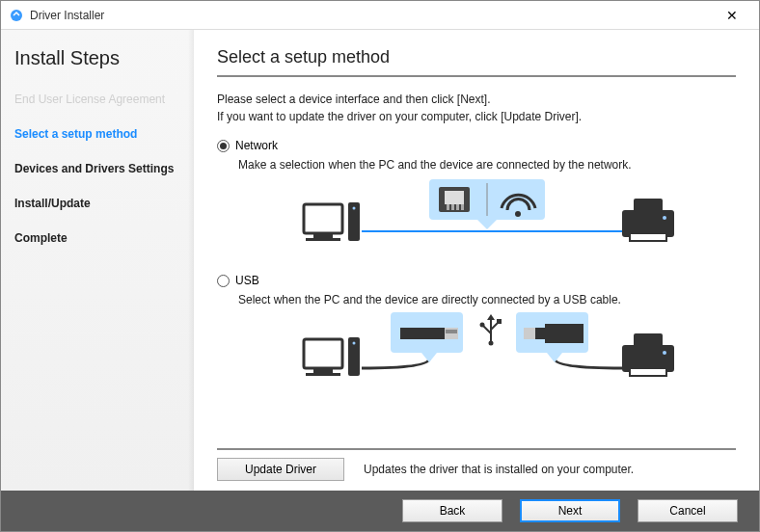  What do you see at coordinates (97, 99) in the screenshot?
I see `step-eula: End User License Agreement` at bounding box center [97, 99].